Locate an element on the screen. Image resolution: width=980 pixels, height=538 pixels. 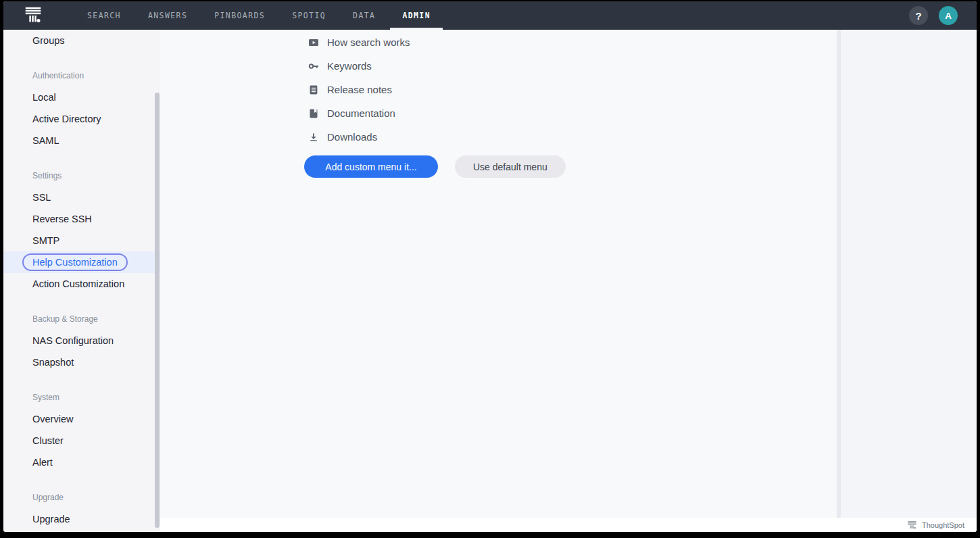
sidebar-item-label: SSL is located at coordinates (42, 197).